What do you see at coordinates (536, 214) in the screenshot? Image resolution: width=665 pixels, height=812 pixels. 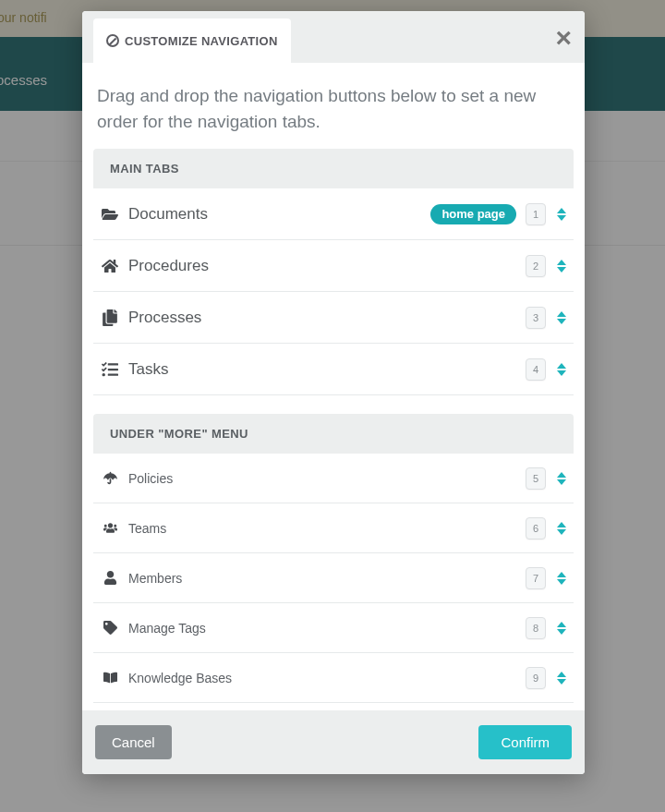 I see `order-number: 1` at bounding box center [536, 214].